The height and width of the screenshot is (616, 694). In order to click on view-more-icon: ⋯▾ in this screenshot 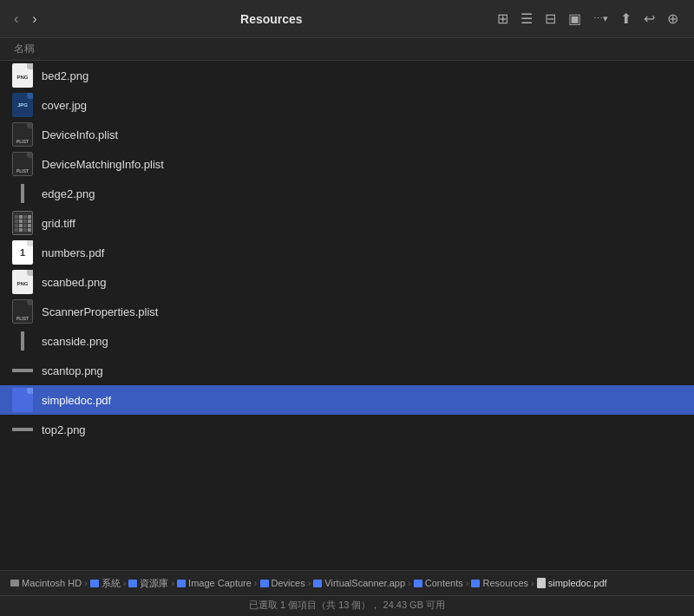, I will do `click(600, 19)`.